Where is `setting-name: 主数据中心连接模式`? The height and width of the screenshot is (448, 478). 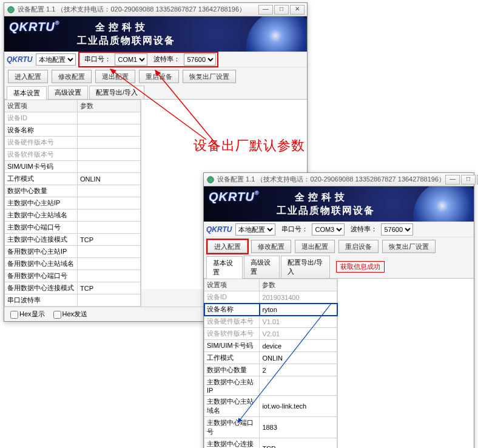 setting-name: 主数据中心连接模式 is located at coordinates (41, 240).